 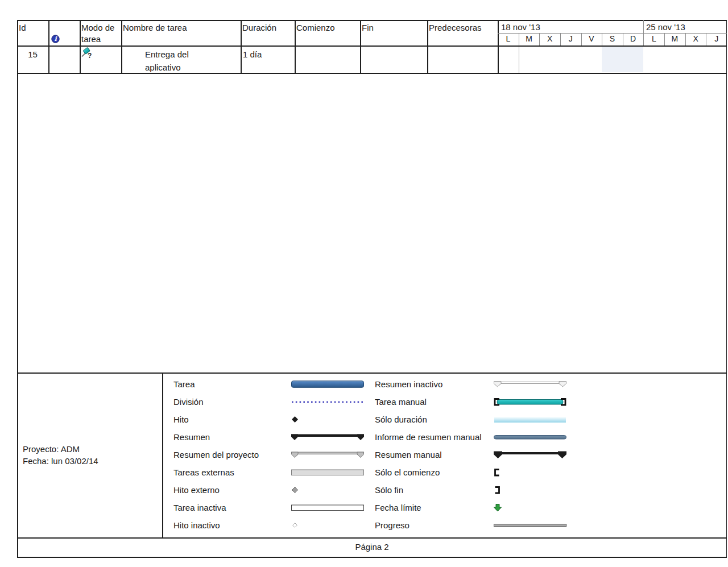 I want to click on page-right-border, so click(x=727, y=289).